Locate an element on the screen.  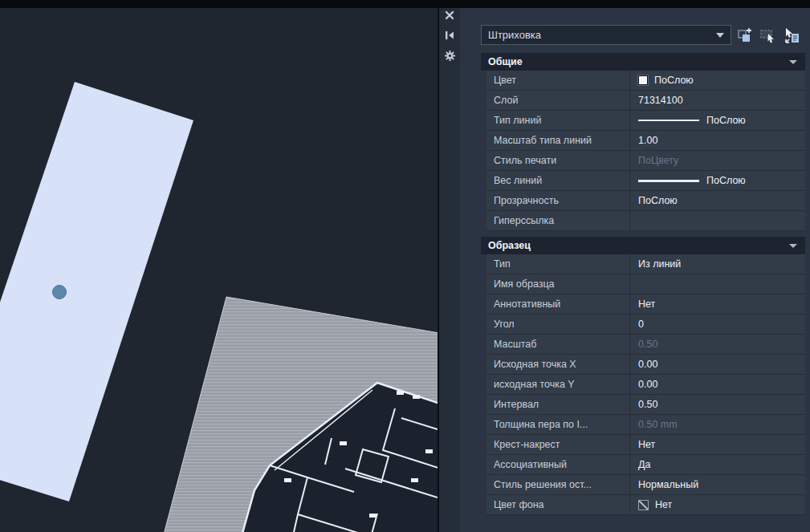
property-value-text: Нормальный is located at coordinates (668, 485).